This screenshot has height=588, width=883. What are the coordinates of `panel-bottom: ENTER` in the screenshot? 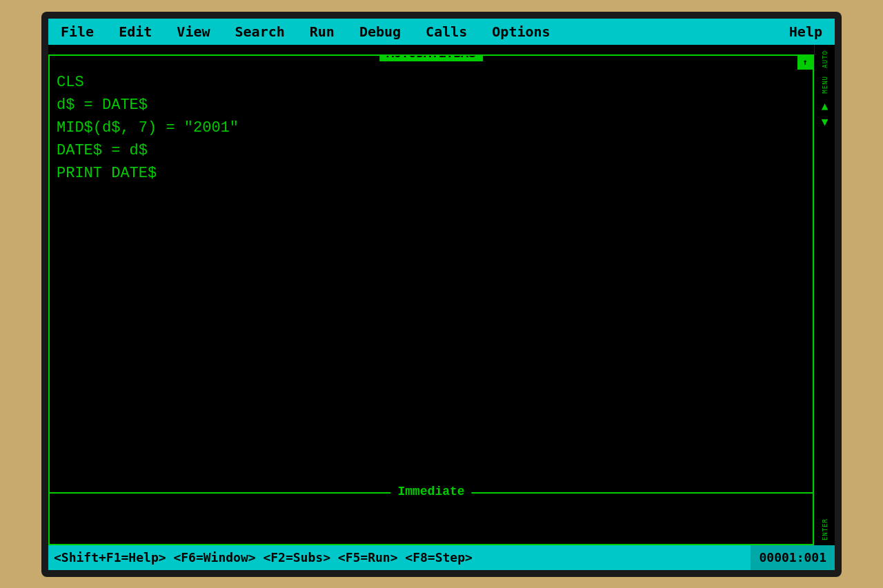 It's located at (825, 531).